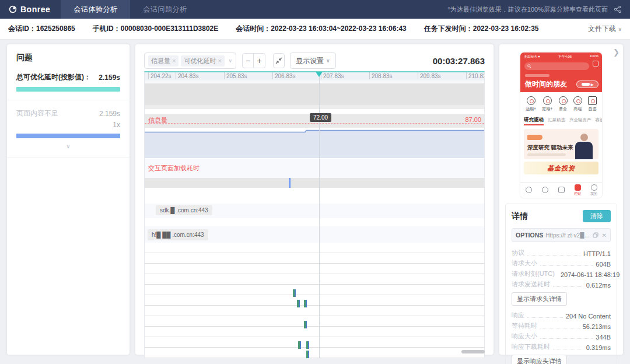 This screenshot has height=364, width=630. I want to click on band, so click(314, 107).